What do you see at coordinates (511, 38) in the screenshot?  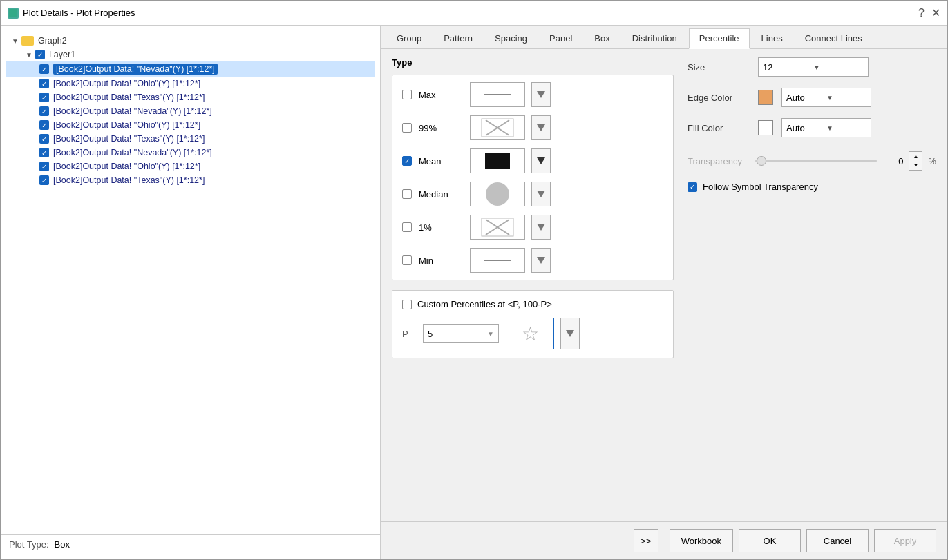 I see `tab-spacing: Spacing` at bounding box center [511, 38].